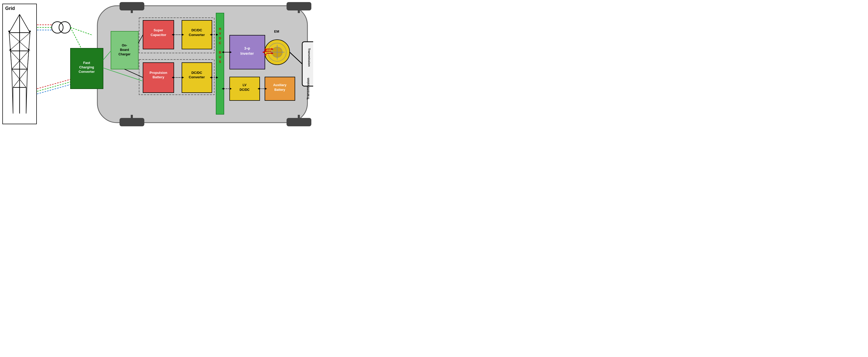 Image resolution: width=868 pixels, height=357 pixels. Describe the element at coordinates (125, 50) in the screenshot. I see `svg-text: Board` at that location.